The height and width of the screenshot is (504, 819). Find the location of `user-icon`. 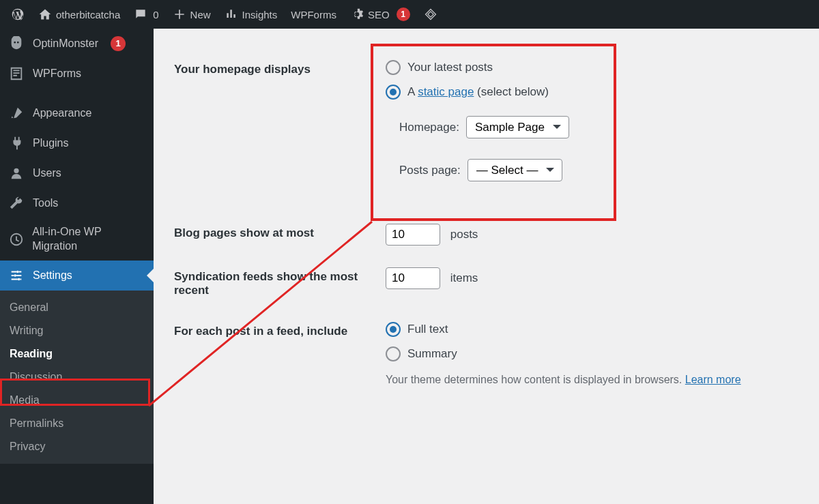

user-icon is located at coordinates (16, 173).